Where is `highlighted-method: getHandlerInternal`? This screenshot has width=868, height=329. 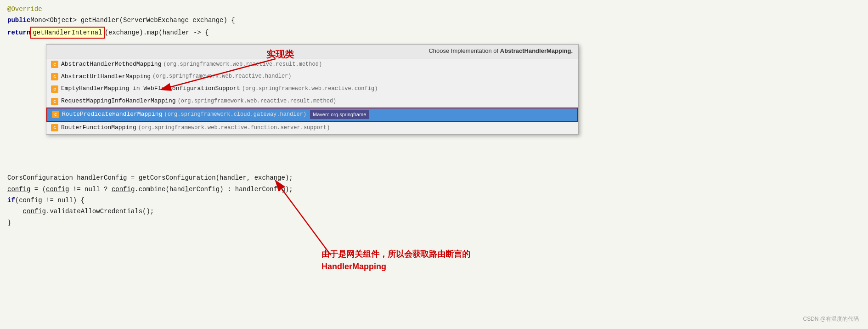 highlighted-method: getHandlerInternal is located at coordinates (67, 33).